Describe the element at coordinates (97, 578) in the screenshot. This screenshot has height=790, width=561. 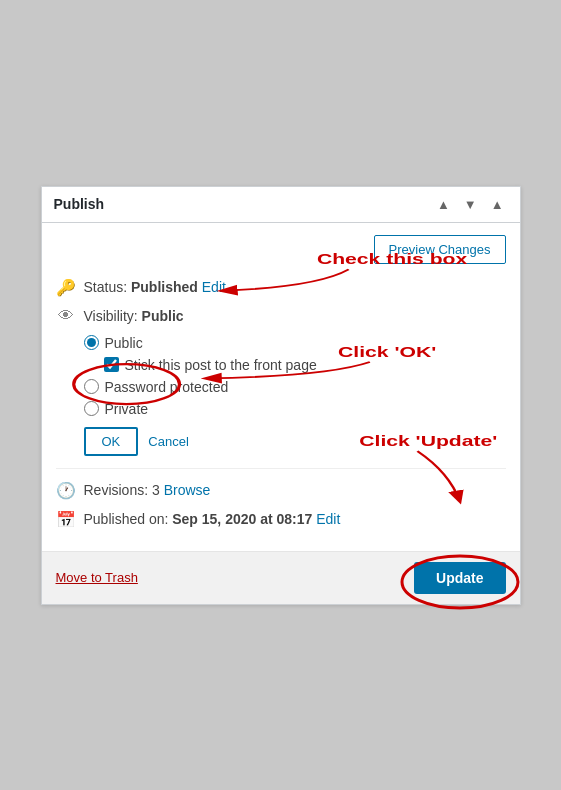
I see `move-to-trash-link: Move to Trash` at that location.